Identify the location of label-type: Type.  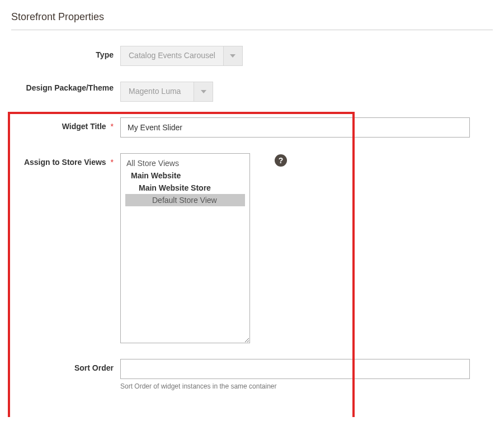
(66, 53).